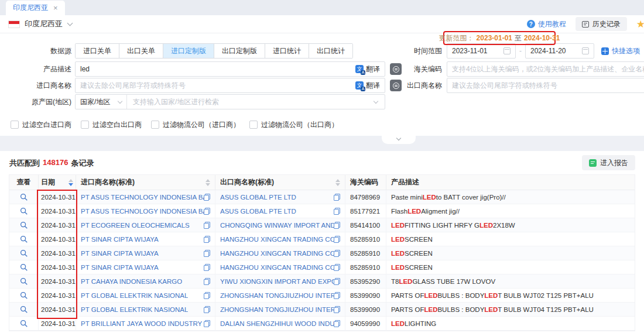 The image size is (644, 333). What do you see at coordinates (176, 102) in the screenshot?
I see `origin-search-placeholder: 支持输入国家/地区进行检索` at bounding box center [176, 102].